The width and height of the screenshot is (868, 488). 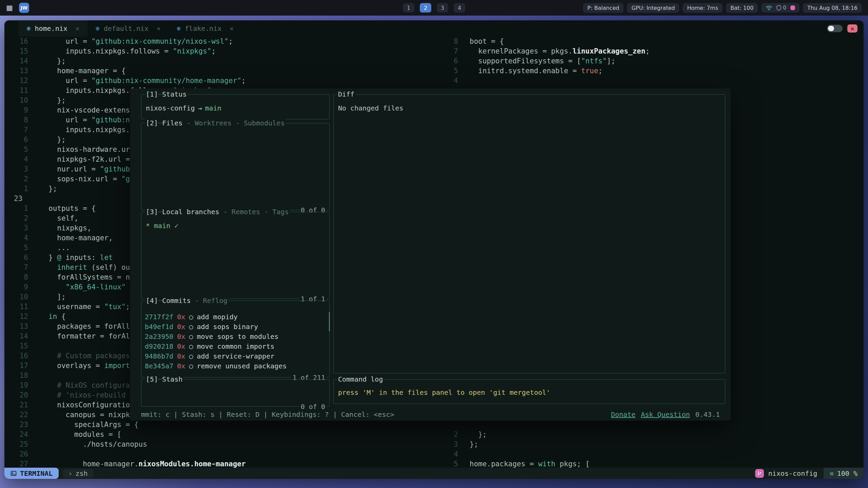 What do you see at coordinates (313, 407) in the screenshot?
I see `stash-count: 0 of 0` at bounding box center [313, 407].